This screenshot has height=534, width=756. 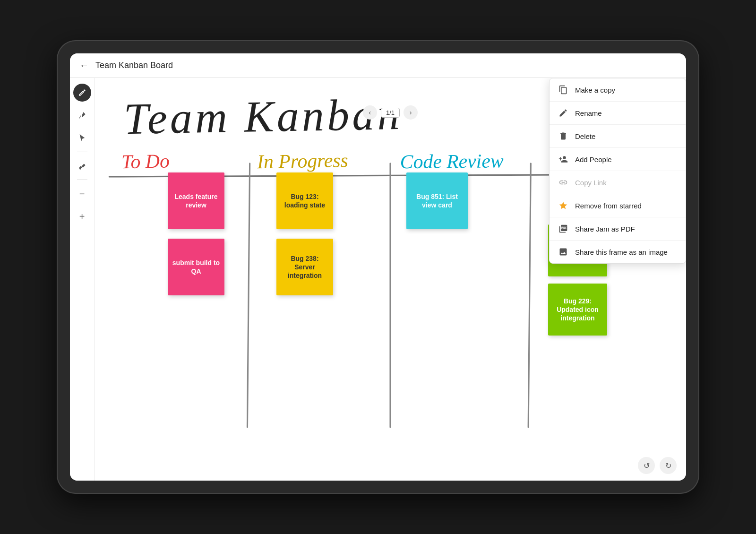 What do you see at coordinates (618, 171) in the screenshot?
I see `context-menu: Make a copy Rename` at bounding box center [618, 171].